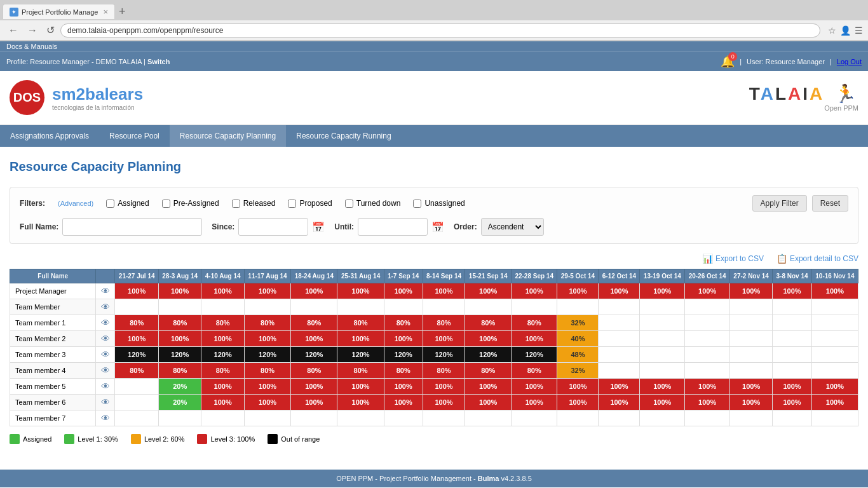  What do you see at coordinates (578, 371) in the screenshot?
I see `capacity-cell: 32%` at bounding box center [578, 371].